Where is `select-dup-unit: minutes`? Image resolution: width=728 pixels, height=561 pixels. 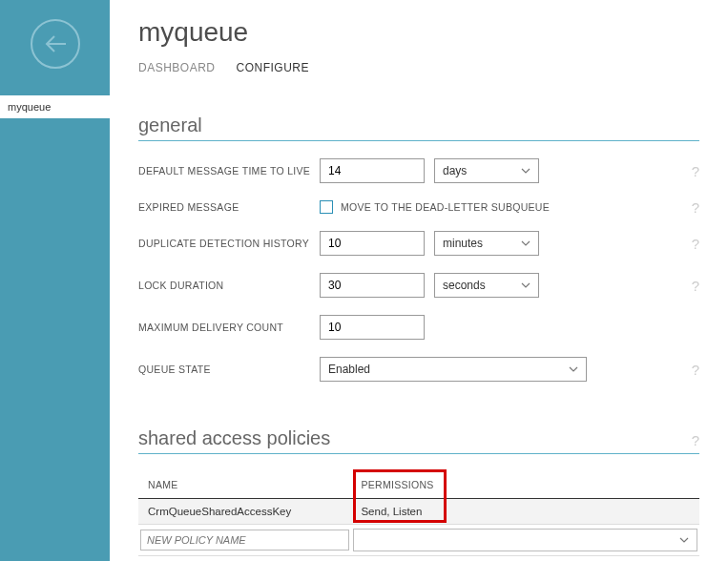 select-dup-unit: minutes is located at coordinates (487, 243).